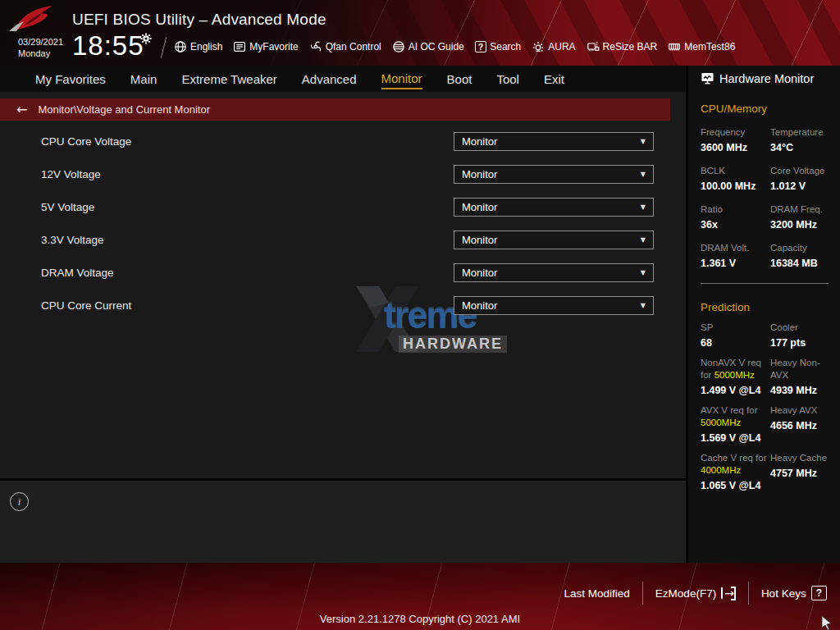 The width and height of the screenshot is (840, 630). Describe the element at coordinates (597, 594) in the screenshot. I see `last-modified-button: Last Modified` at that location.